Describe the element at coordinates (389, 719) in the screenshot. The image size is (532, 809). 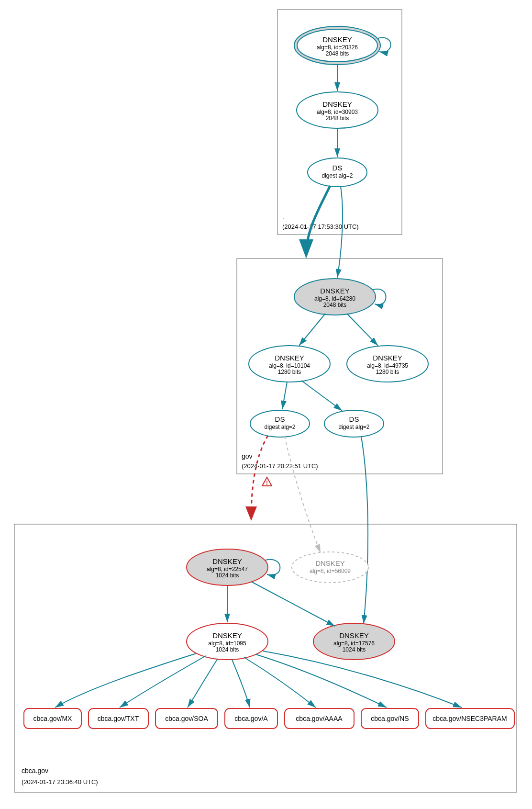
I see `svg-text: cbca.gov/NS` at that location.